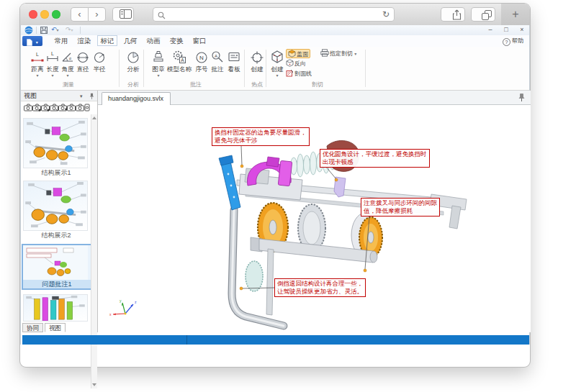  What do you see at coordinates (53, 57) in the screenshot?
I see `length-icon: L` at bounding box center [53, 57].